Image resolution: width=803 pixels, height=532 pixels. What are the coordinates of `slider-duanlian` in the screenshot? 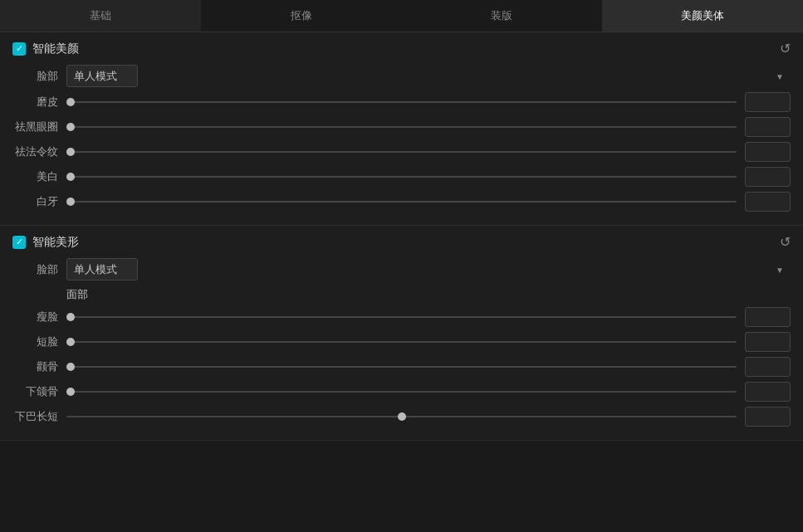 It's located at (402, 342).